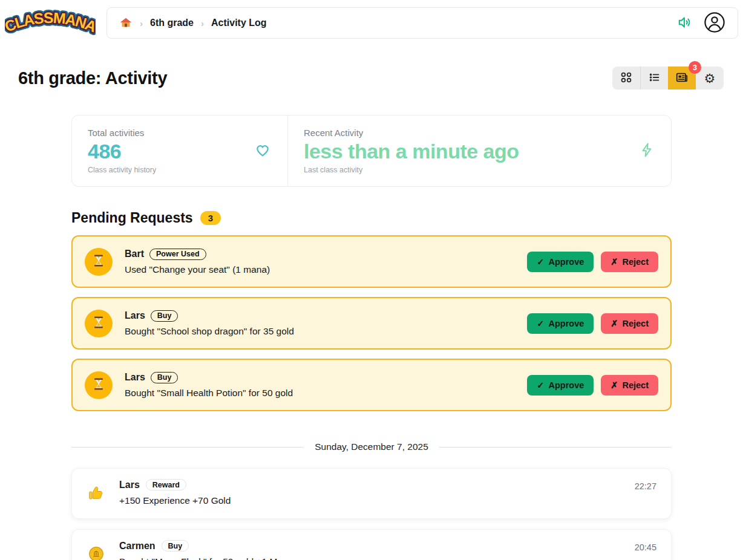 The image size is (743, 560). Describe the element at coordinates (626, 79) in the screenshot. I see `grid-view-icon` at that location.